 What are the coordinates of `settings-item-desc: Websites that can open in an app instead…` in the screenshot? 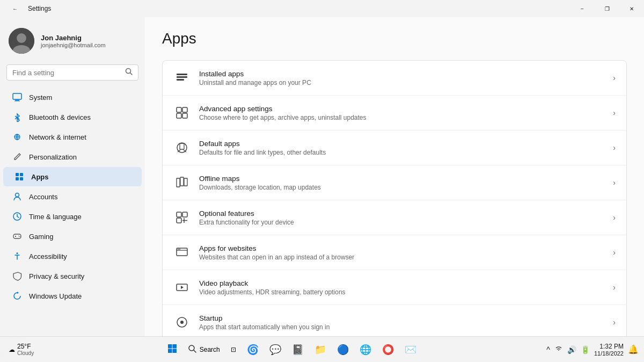 It's located at (401, 257).